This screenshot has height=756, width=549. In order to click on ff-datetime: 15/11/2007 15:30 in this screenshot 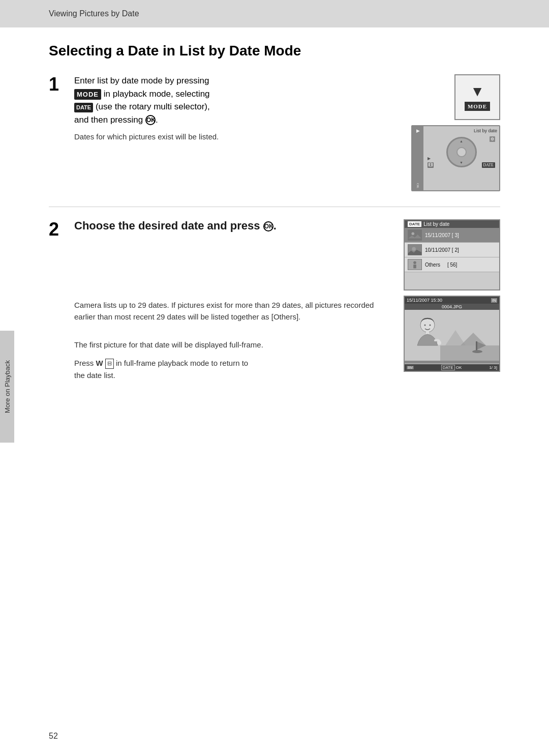, I will do `click(424, 300)`.